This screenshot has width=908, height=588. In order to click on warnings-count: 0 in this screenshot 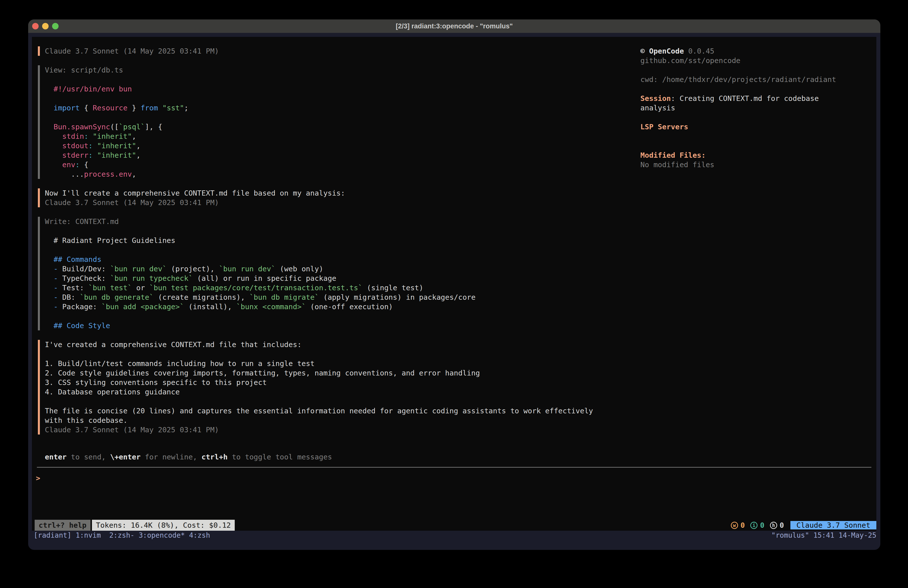, I will do `click(742, 525)`.